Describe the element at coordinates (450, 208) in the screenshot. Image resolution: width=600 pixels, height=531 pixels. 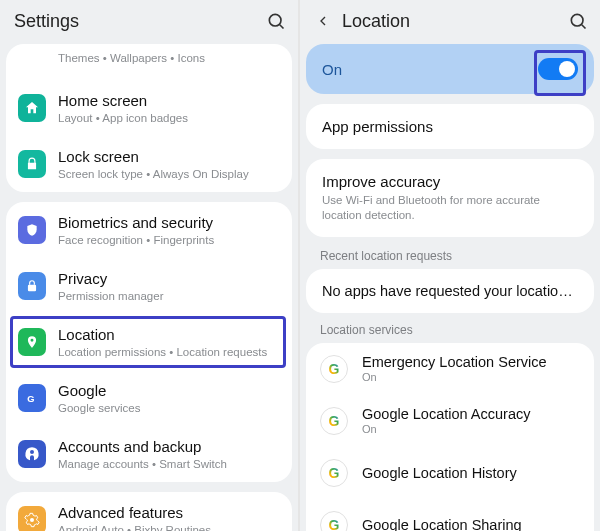
I see `improve-sub: Use Wi-Fi and Bluetooth for more accurat…` at that location.